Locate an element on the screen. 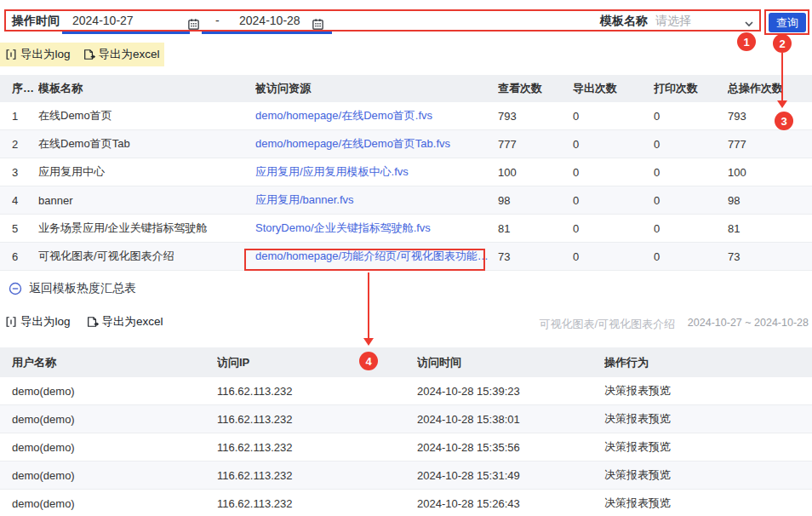  total-count: 777 is located at coordinates (769, 145).